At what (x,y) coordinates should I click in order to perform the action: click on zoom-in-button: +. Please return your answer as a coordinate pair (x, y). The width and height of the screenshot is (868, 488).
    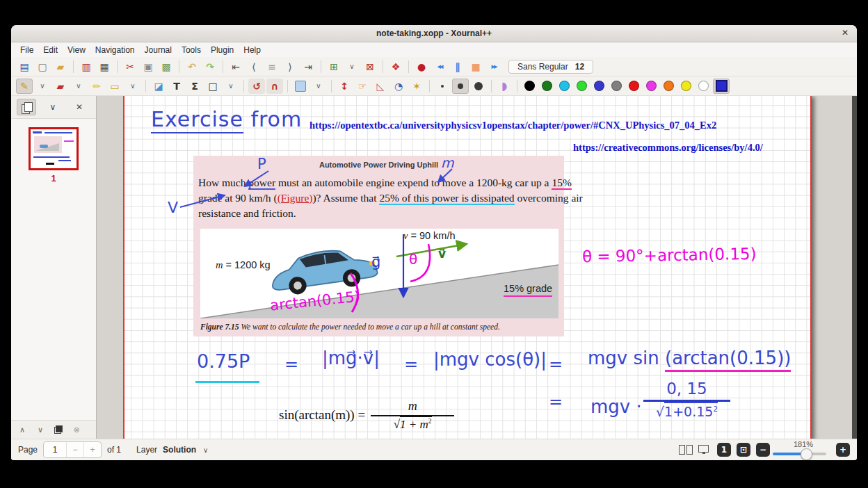
    Looking at the image, I should click on (843, 450).